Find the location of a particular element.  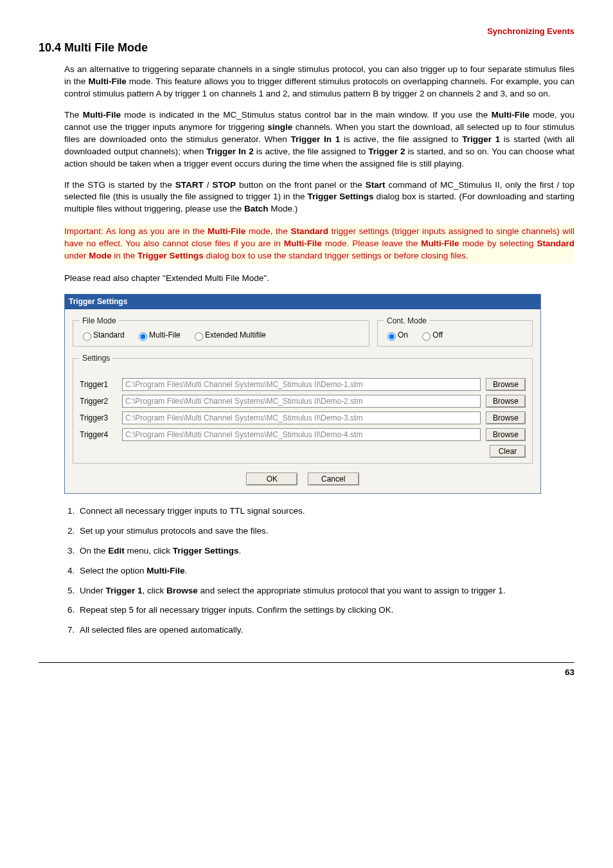

radio-extended-text: Extended Multifile is located at coordinates (235, 335).